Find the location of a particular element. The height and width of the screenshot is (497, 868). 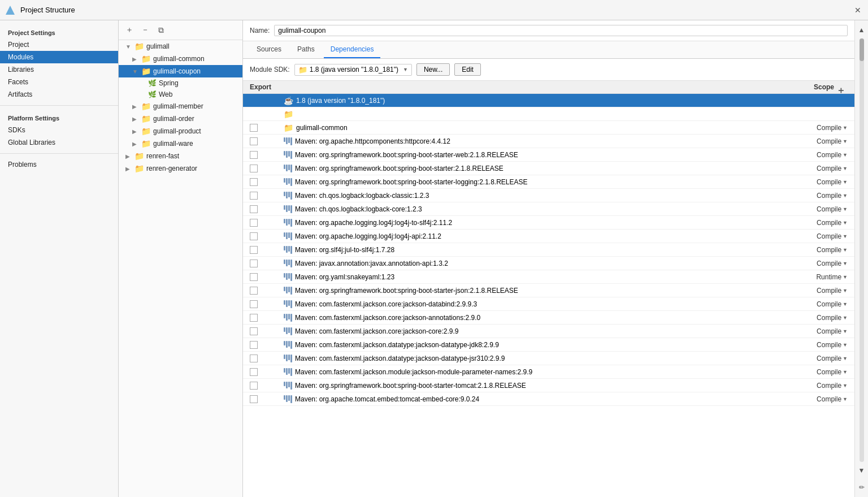

remove-module-button: － is located at coordinates (145, 30).